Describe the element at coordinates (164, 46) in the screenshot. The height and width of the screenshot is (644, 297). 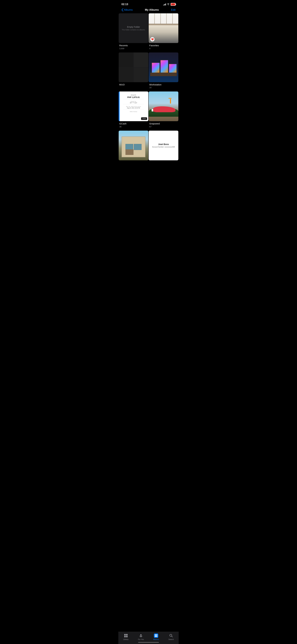
I see `album-name-favorites: Favorites` at that location.